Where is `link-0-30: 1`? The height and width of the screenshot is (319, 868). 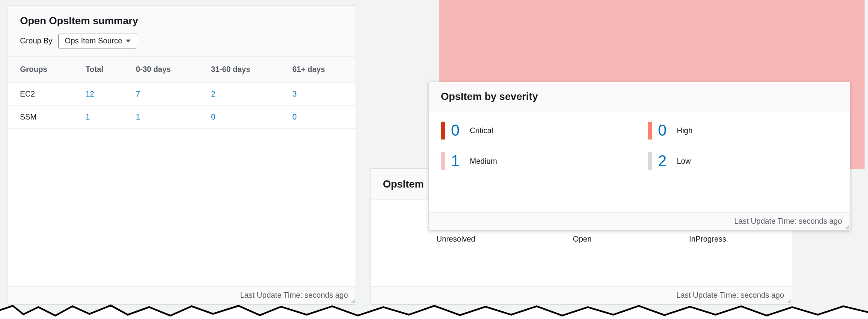
link-0-30: 1 is located at coordinates (138, 117).